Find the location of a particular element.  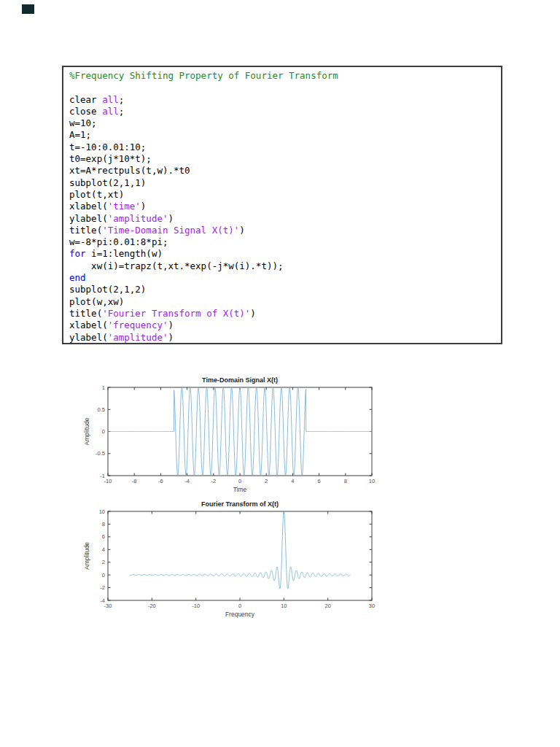

code-line: end is located at coordinates (285, 278).